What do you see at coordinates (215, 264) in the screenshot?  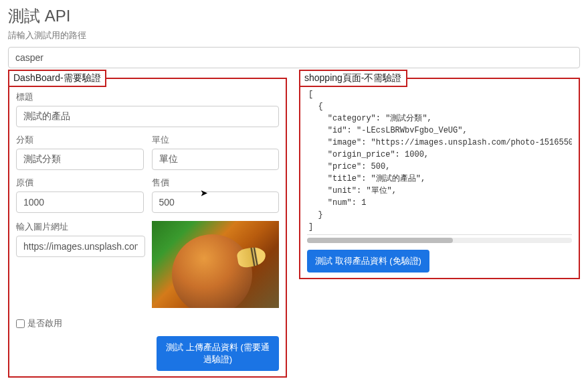 I see `product-image-preview` at bounding box center [215, 264].